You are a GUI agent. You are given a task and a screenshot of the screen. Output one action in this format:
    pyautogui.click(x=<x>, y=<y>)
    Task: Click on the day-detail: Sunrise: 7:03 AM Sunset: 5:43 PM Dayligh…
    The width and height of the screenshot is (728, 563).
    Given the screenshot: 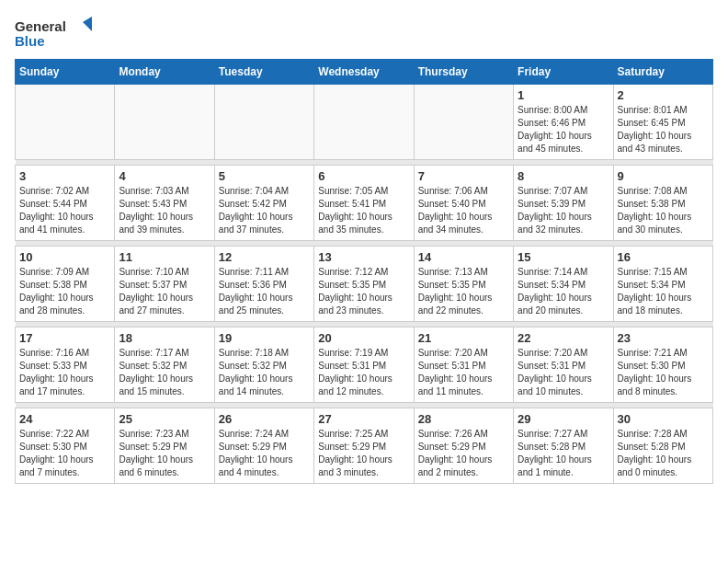 What is the action you would take?
    pyautogui.click(x=164, y=211)
    